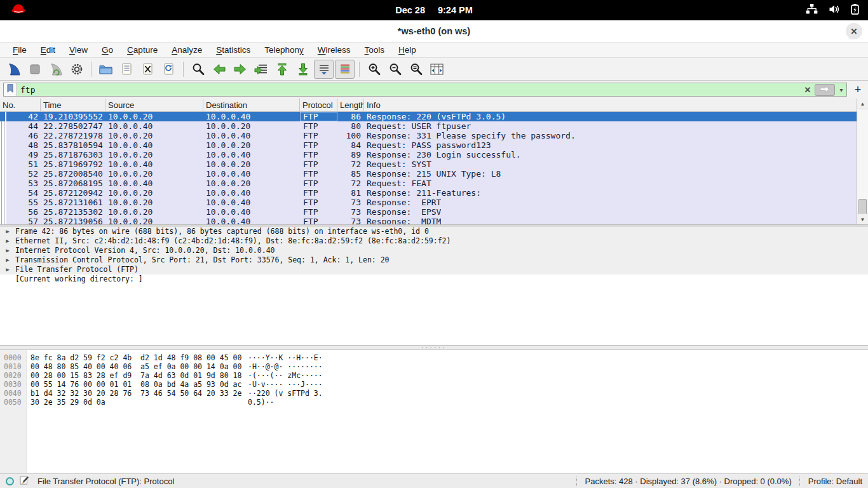 This screenshot has height=488, width=868. What do you see at coordinates (808, 90) in the screenshot?
I see `filter-clear-button: ✕` at bounding box center [808, 90].